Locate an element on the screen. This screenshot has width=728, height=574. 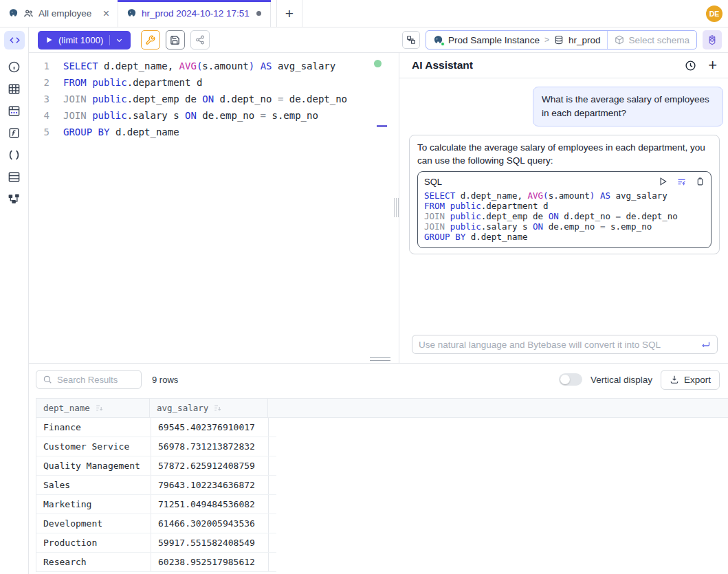
procedures-icon is located at coordinates (14, 155).